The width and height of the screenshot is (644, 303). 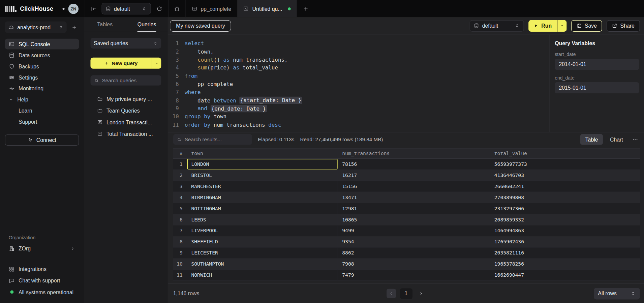 What do you see at coordinates (617, 294) in the screenshot?
I see `page-size-selector: All rows` at bounding box center [617, 294].